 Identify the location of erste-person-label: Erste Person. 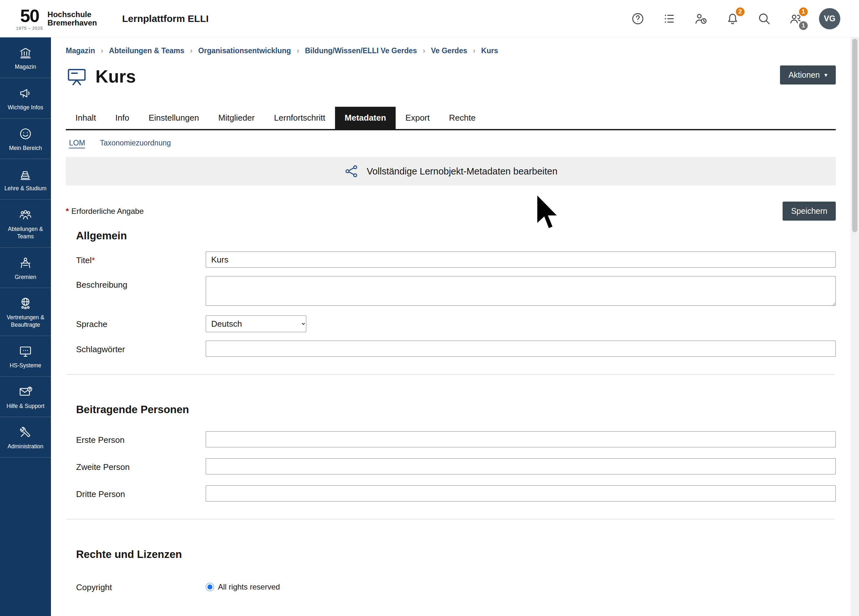
(141, 438).